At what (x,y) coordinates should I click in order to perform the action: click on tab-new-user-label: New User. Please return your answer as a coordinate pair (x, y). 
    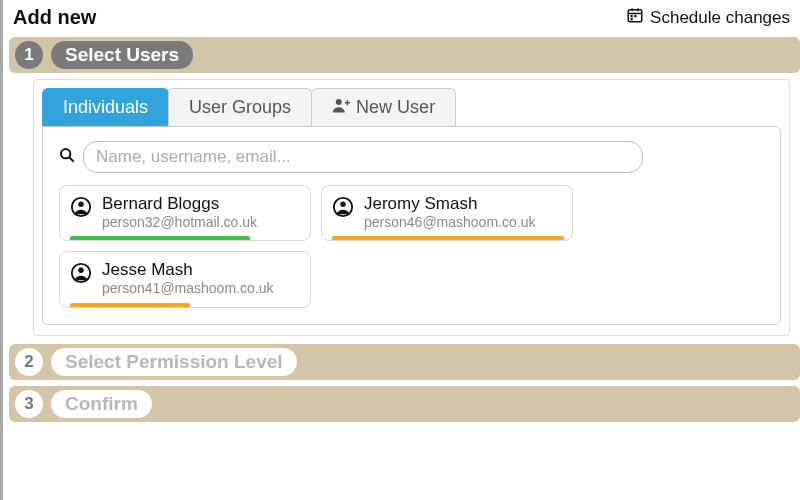
    Looking at the image, I should click on (396, 108).